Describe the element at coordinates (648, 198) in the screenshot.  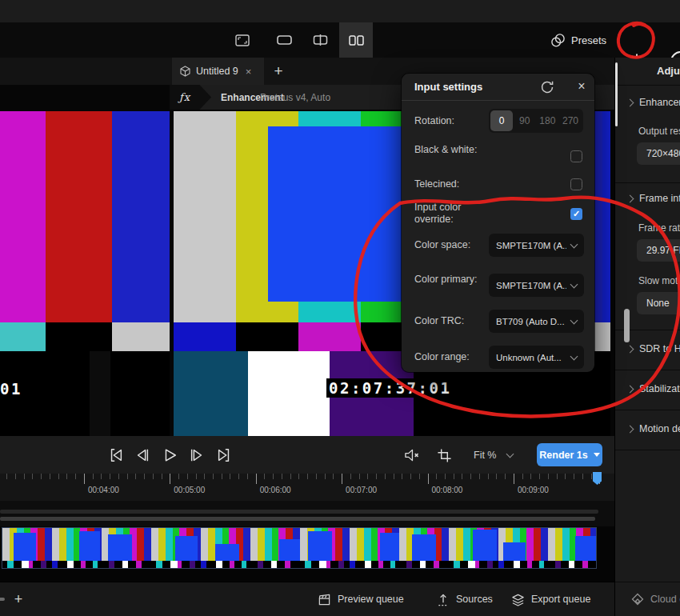
I see `sidebar-item-frame-interpolation: Frame interpolation` at that location.